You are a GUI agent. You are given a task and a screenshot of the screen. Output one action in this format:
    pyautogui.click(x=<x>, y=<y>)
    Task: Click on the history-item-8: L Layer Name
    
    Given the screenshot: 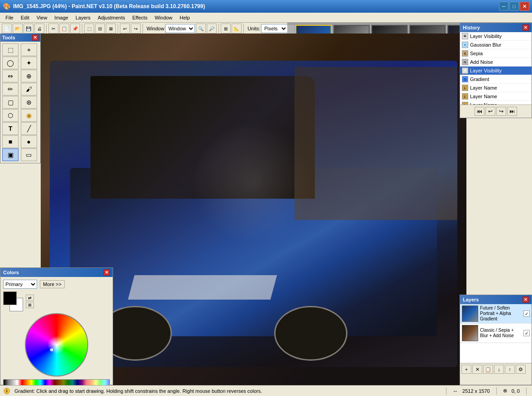 What is the action you would take?
    pyautogui.click(x=496, y=103)
    